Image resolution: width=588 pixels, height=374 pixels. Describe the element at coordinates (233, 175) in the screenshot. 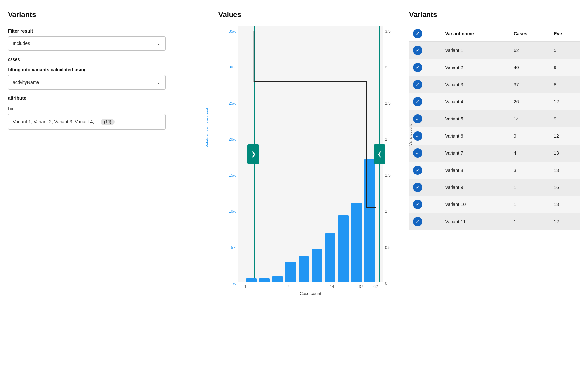

I see `y-left-tick-5: 15%` at that location.